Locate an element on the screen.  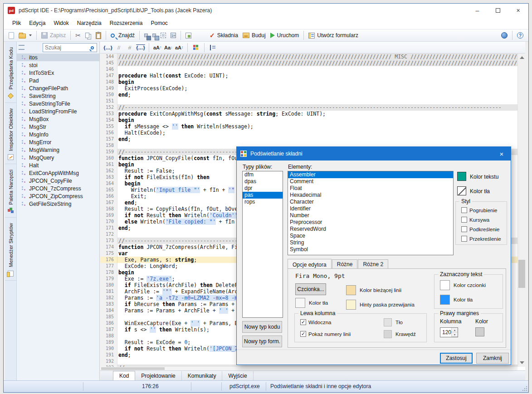
uppercase-icon: aA↑ is located at coordinates (157, 48).